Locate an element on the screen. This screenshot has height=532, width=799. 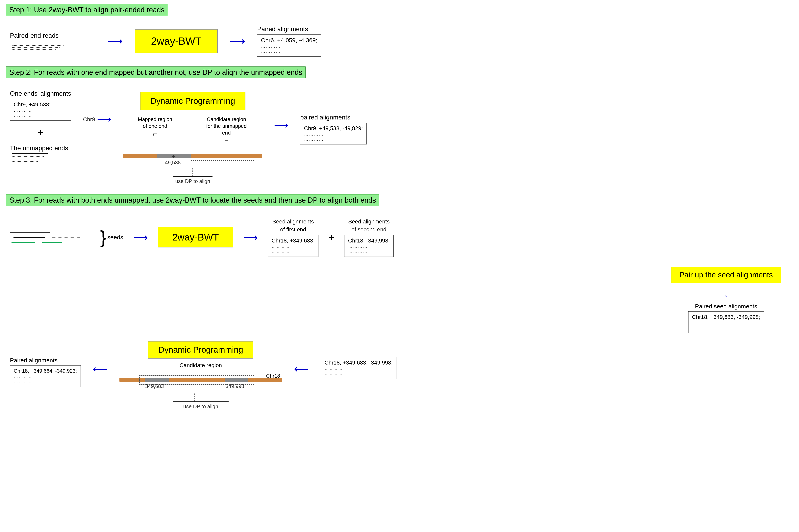
step2-data-box-right: Chr9, +49,538, -49,829; ………… ………… is located at coordinates (334, 134).